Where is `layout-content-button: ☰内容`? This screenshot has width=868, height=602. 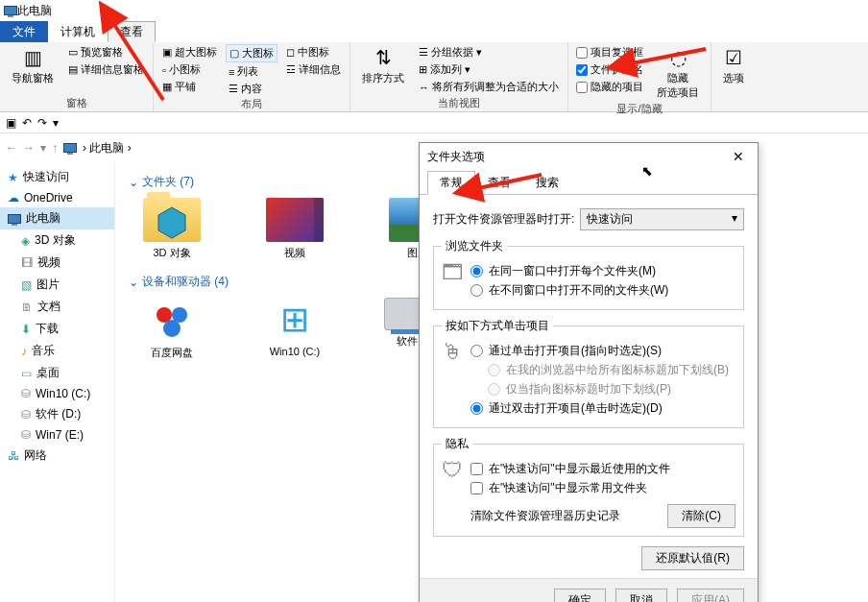 layout-content-button: ☰内容 is located at coordinates (252, 88).